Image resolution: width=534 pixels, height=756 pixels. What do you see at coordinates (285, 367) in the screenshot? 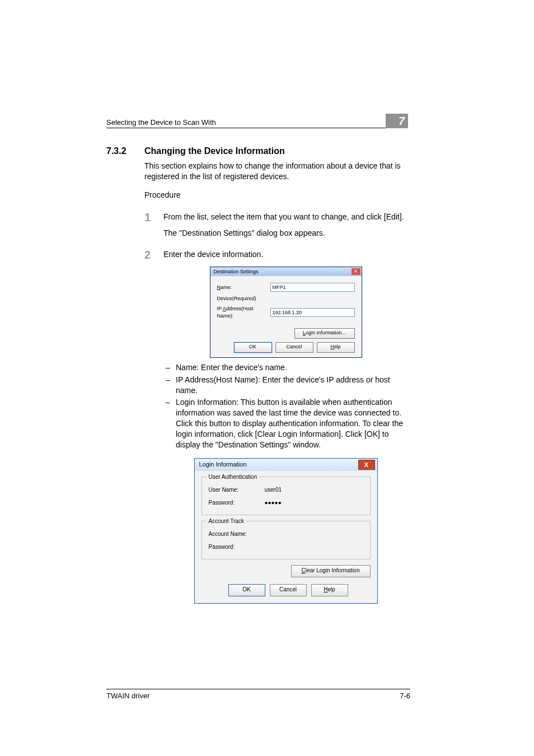
I see `bullet-name: Name: Enter the device's name.` at bounding box center [285, 367].